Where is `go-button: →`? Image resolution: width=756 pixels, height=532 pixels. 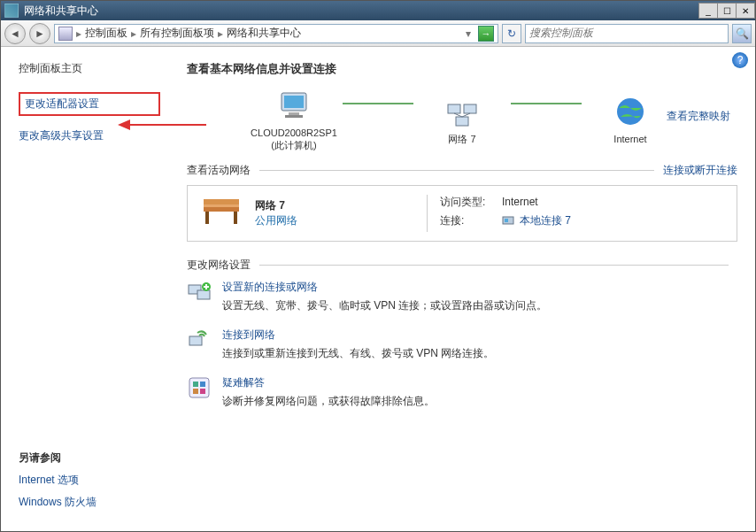 go-button: → is located at coordinates (486, 34).